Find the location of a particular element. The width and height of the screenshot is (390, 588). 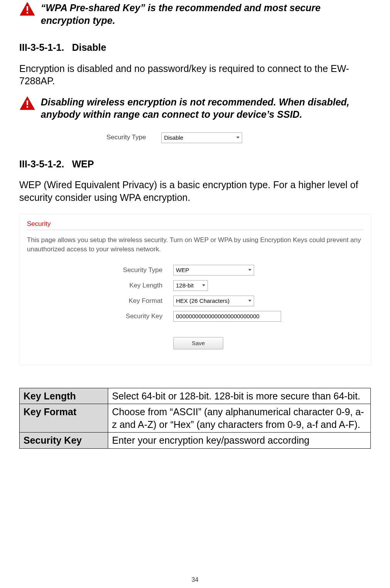

label-security-key: Security Key is located at coordinates (100, 316).